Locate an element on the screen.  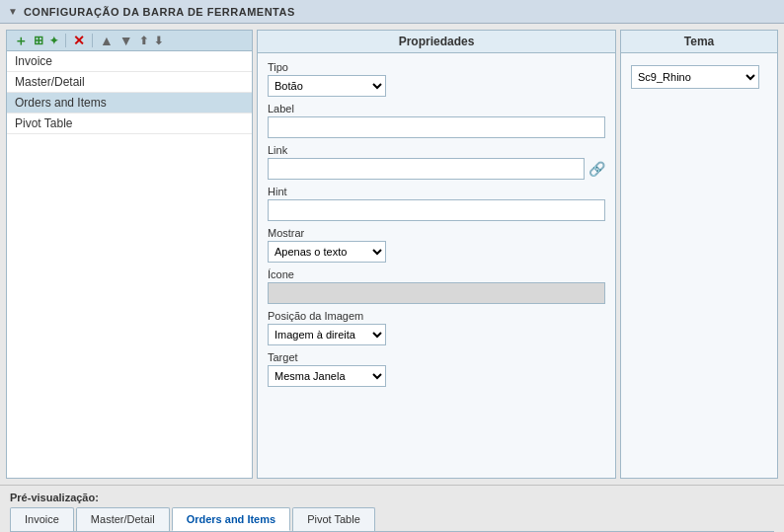
icone-field: Ícone is located at coordinates (436, 286).